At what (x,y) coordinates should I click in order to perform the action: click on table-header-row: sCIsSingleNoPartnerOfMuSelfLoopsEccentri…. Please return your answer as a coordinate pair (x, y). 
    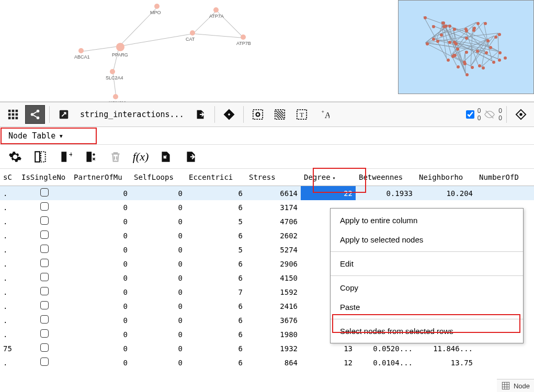
    Looking at the image, I should click on (267, 178).